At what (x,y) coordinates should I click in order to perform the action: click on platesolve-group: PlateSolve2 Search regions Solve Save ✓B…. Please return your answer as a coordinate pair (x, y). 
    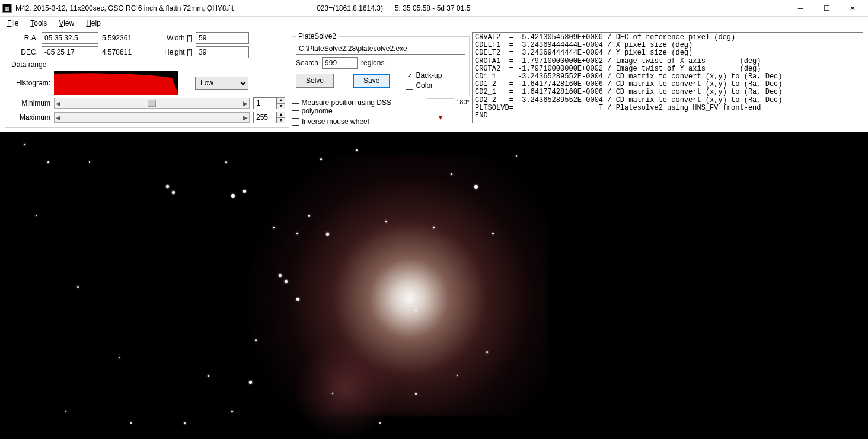
    Looking at the image, I should click on (381, 64).